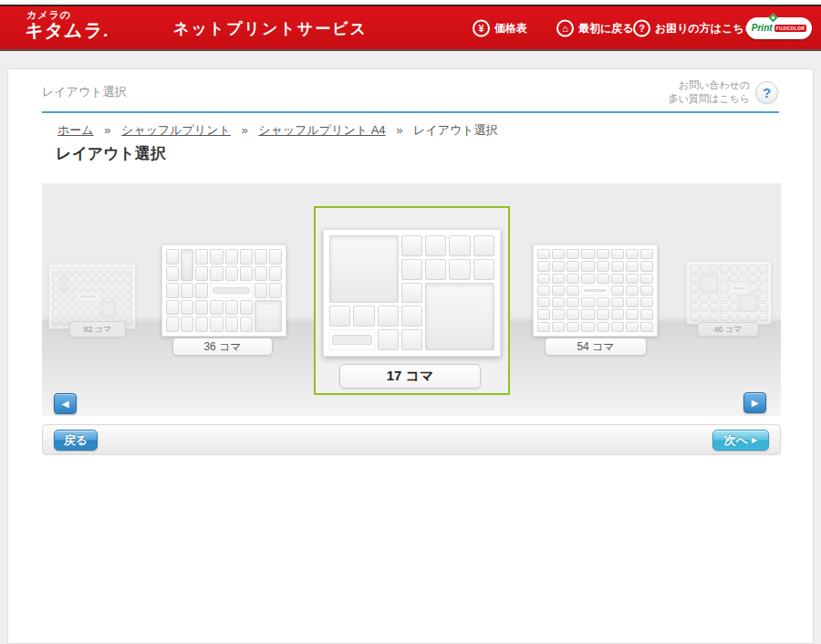 Image resolution: width=821 pixels, height=644 pixels. I want to click on nav-back-to-start: ⌂ 最初に戻る, so click(595, 27).